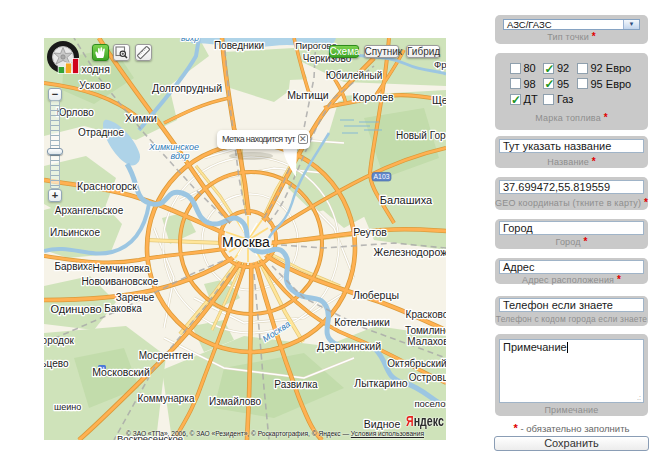  What do you see at coordinates (239, 46) in the screenshot?
I see `svg-text: Поведники` at bounding box center [239, 46].